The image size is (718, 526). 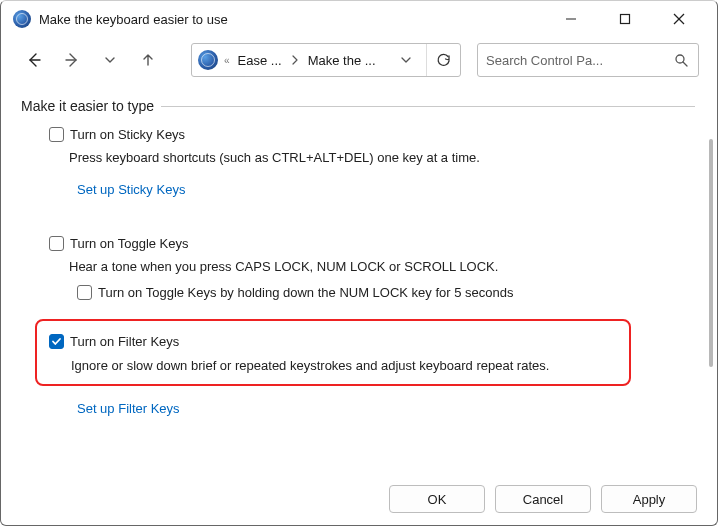 I want to click on sticky-keys-checkbox-row: Turn on Sticky Keys, so click(x=372, y=135).